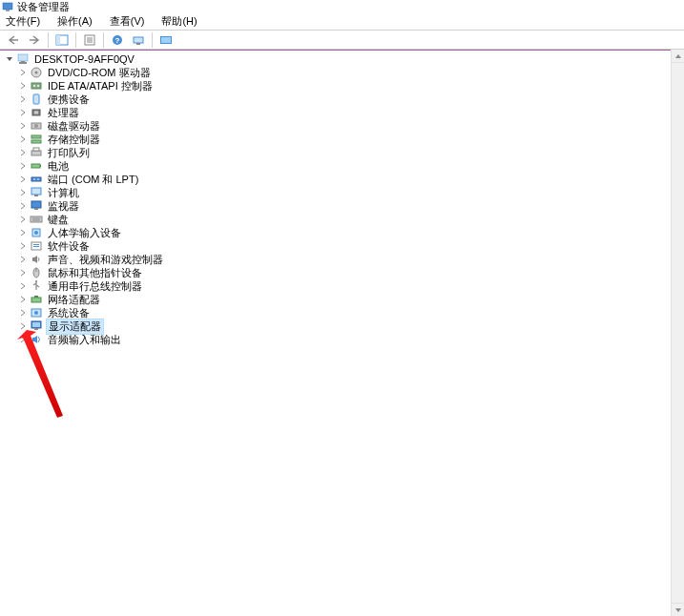 The image size is (684, 616). I want to click on storage-icon, so click(36, 139).